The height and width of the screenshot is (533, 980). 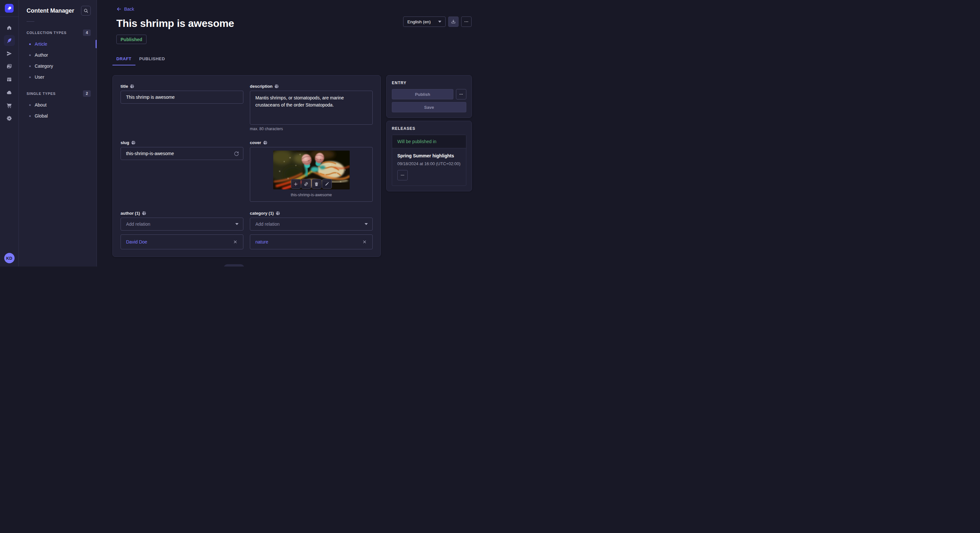 What do you see at coordinates (306, 184) in the screenshot?
I see `copy-link-button` at bounding box center [306, 184].